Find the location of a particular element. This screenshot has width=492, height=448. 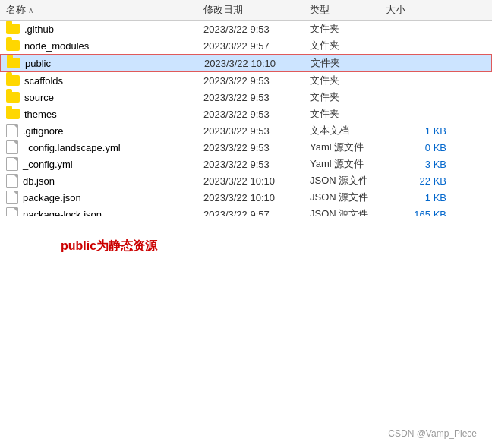

table-row: _config.landscape.yml 2023/3/22 9:53 Yam… is located at coordinates (246, 147).